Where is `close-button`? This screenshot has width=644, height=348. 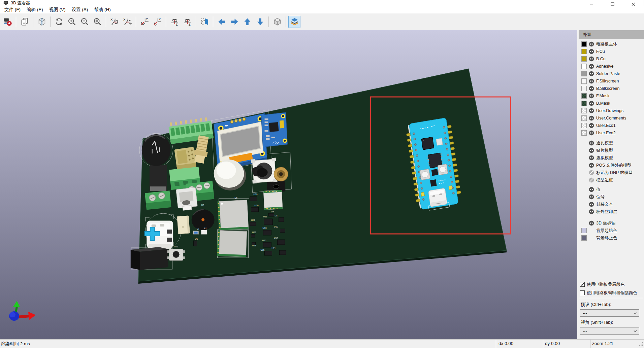 close-button is located at coordinates (633, 3).